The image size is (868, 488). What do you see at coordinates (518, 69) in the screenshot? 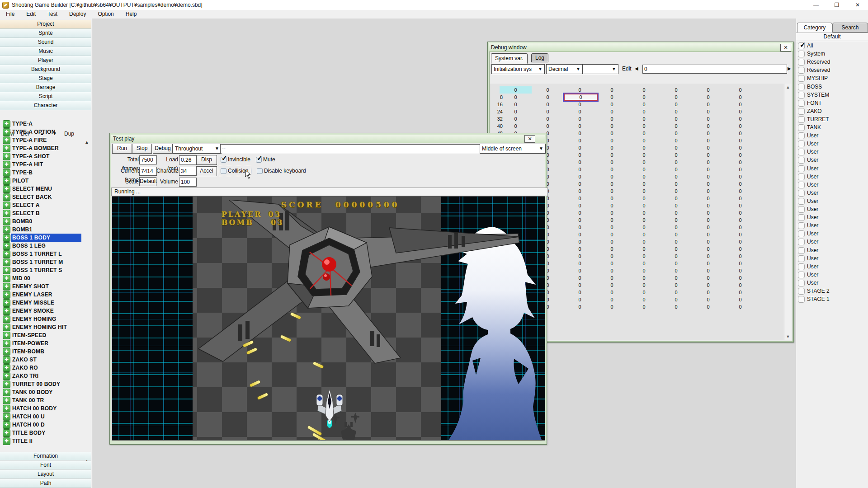
I see `var-group-dropdown: Initialization sys ▼` at bounding box center [518, 69].